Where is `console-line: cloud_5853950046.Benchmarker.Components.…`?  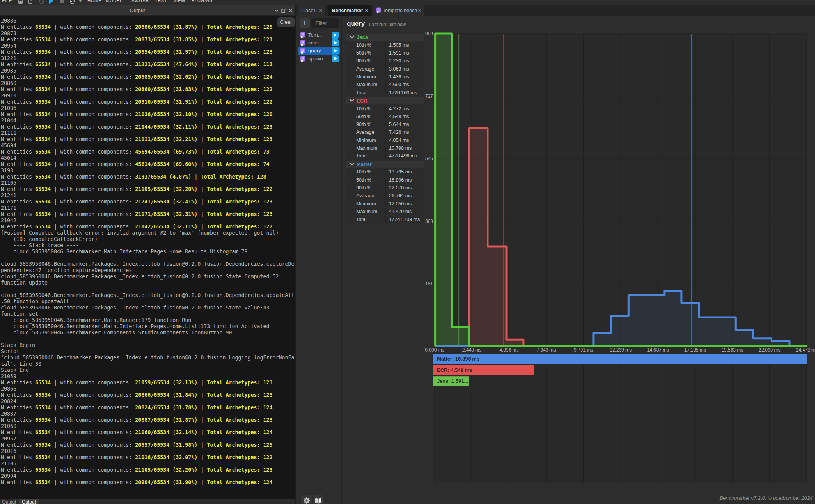 console-line: cloud_5853950046.Benchmarker.Components.… is located at coordinates (147, 333).